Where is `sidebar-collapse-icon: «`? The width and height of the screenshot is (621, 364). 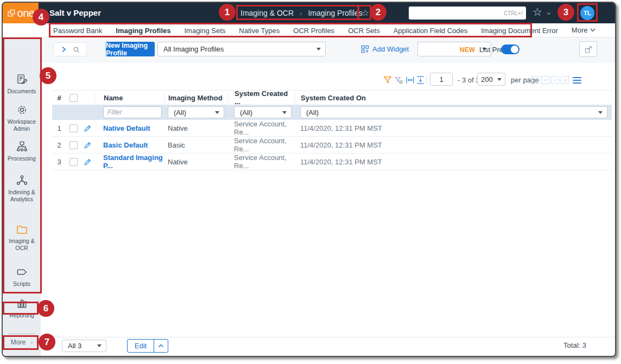 sidebar-collapse-icon: « is located at coordinates (22, 355).